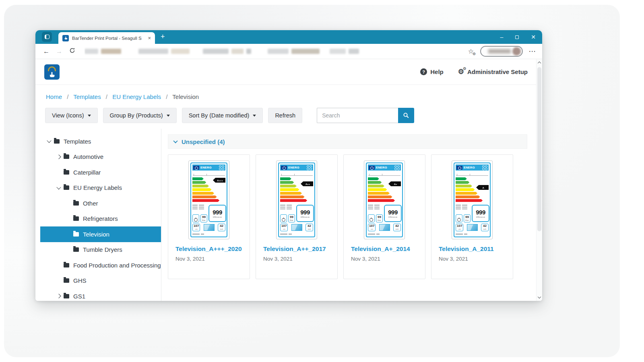 Image resolution: width=644 pixels, height=362 pixels. I want to click on refresh-button: Refresh, so click(285, 115).